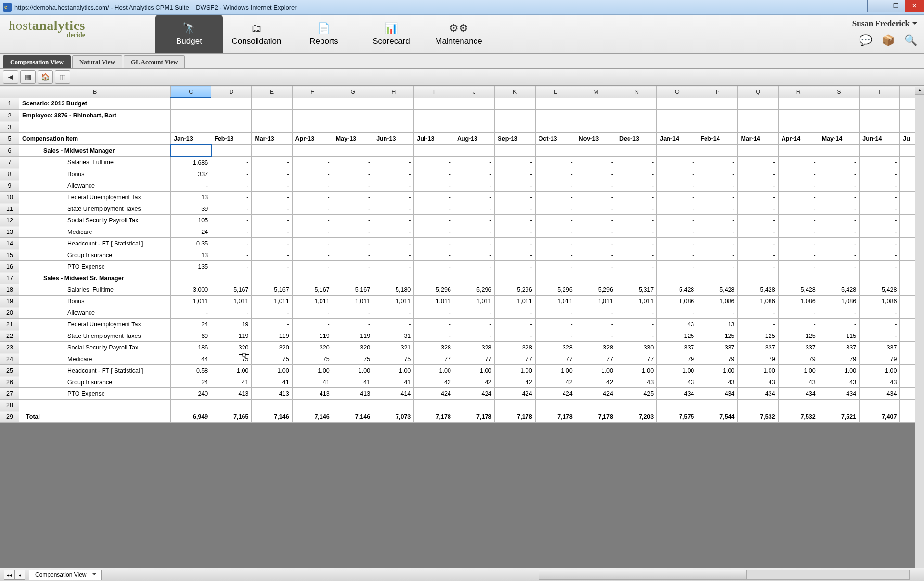  I want to click on nav-maintenance: ⚙⚙Maintenance, so click(459, 34).